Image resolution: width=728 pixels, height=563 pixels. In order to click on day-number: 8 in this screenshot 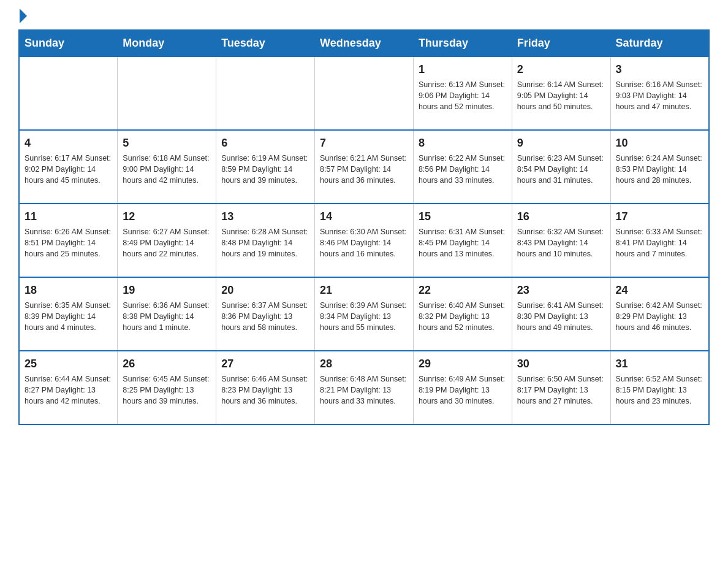, I will do `click(463, 144)`.